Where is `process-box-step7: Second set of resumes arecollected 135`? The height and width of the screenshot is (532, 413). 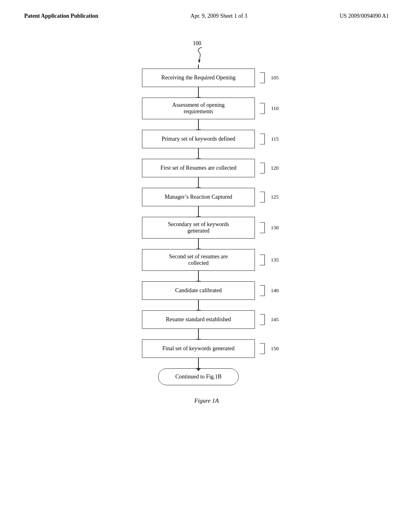 process-box-step7: Second set of resumes arecollected 135 is located at coordinates (198, 260).